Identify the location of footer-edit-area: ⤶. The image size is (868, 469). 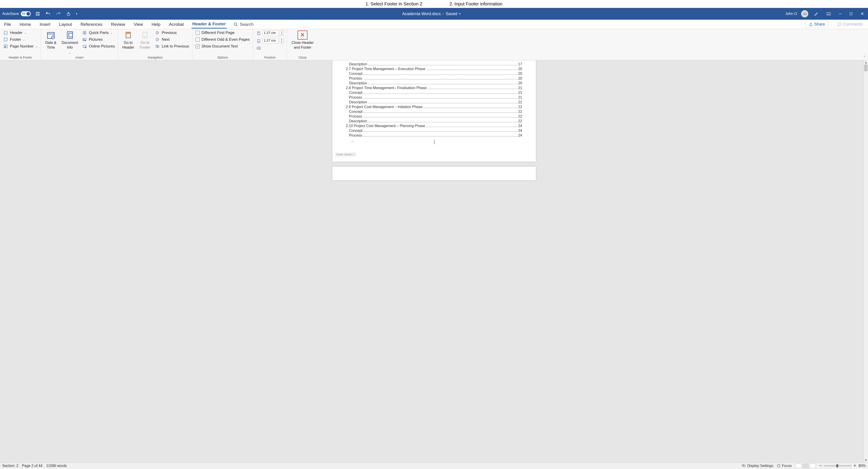
(434, 144).